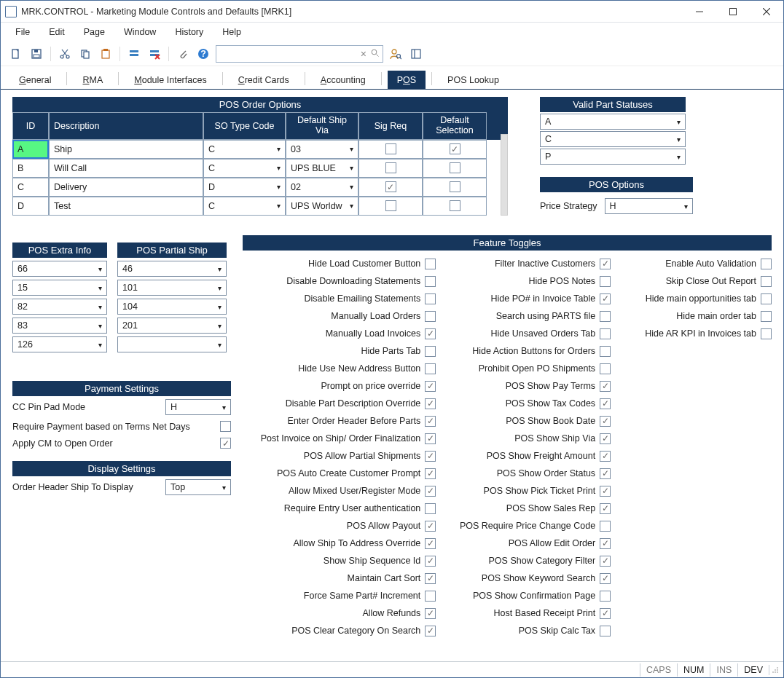  Describe the element at coordinates (474, 80) in the screenshot. I see `tab-pos-lookup: POS Lookup` at that location.